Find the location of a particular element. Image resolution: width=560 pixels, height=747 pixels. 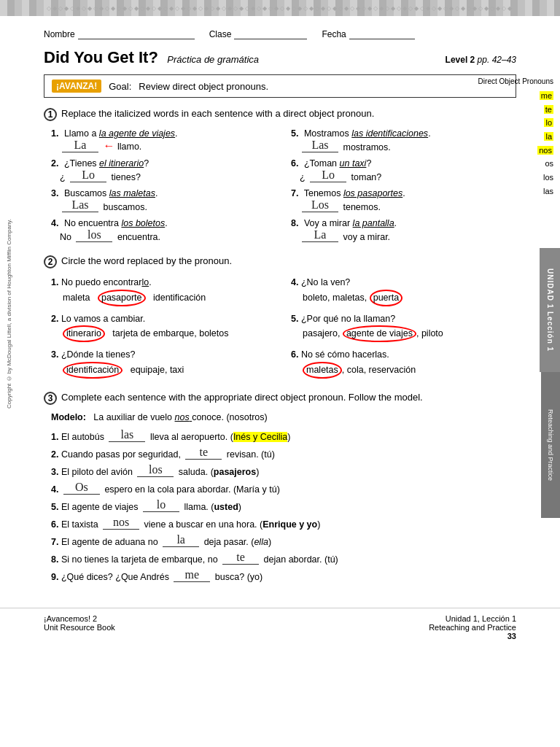

s1-2-answer: Lo is located at coordinates (88, 175).